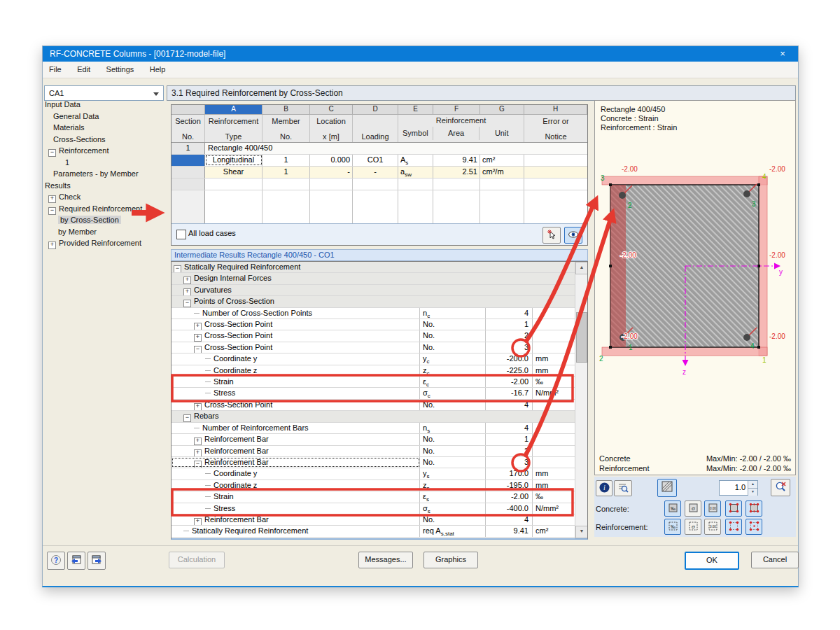 The width and height of the screenshot is (840, 630). What do you see at coordinates (374, 371) in the screenshot?
I see `result-row: Coordinate zzc-225.0mm` at bounding box center [374, 371].